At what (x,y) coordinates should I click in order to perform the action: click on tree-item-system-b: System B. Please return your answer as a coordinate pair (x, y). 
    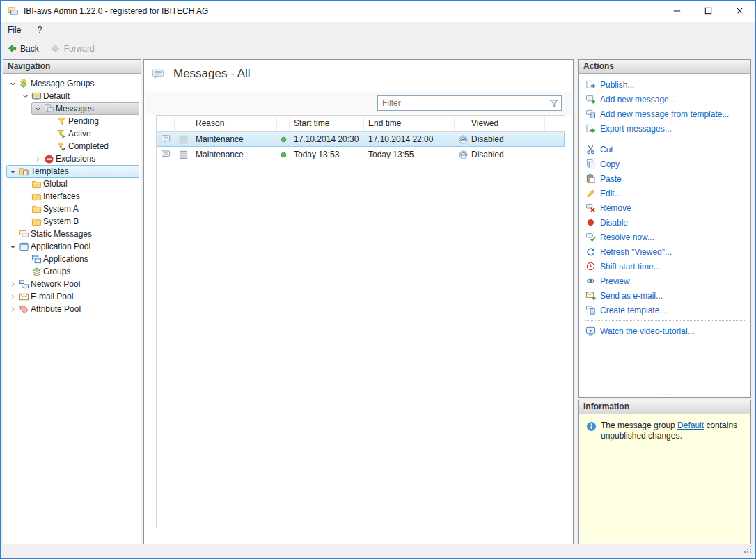
    Looking at the image, I should click on (79, 221).